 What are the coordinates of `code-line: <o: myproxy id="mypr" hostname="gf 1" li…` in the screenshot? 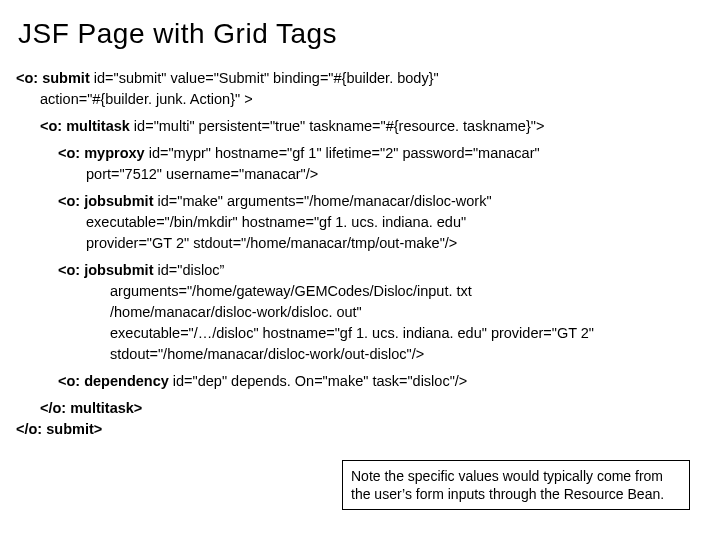 It's located at (360, 154).